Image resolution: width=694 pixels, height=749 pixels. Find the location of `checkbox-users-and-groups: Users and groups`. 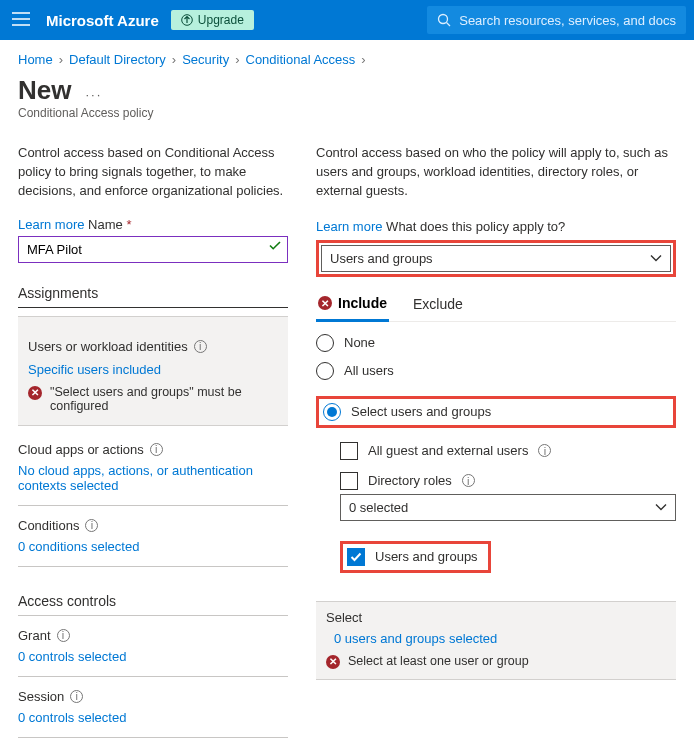

checkbox-users-and-groups: Users and groups is located at coordinates (416, 557).